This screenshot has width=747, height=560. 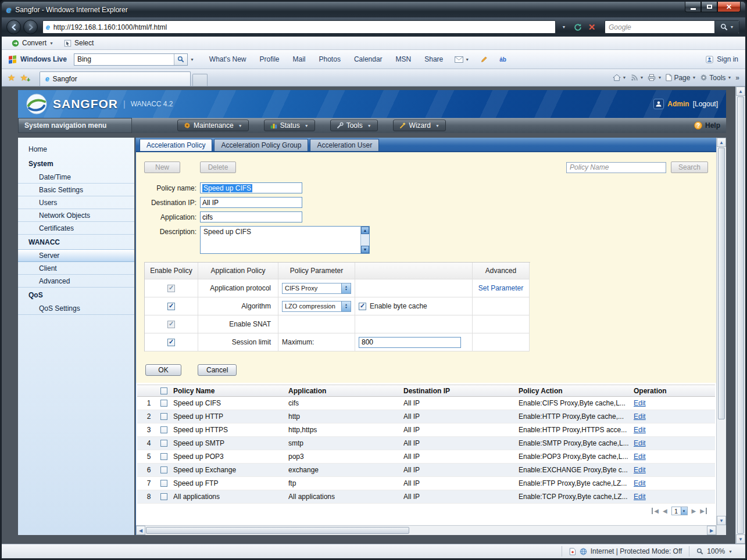 What do you see at coordinates (462, 59) in the screenshot?
I see `live-mail-button: ▼` at bounding box center [462, 59].